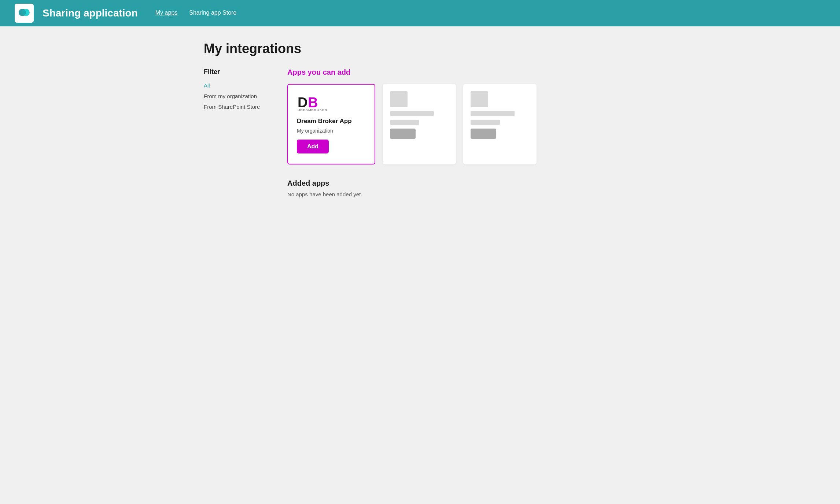 The width and height of the screenshot is (840, 504). Describe the element at coordinates (237, 107) in the screenshot. I see `filter-from-sharepoint: From SharePoint Store` at that location.